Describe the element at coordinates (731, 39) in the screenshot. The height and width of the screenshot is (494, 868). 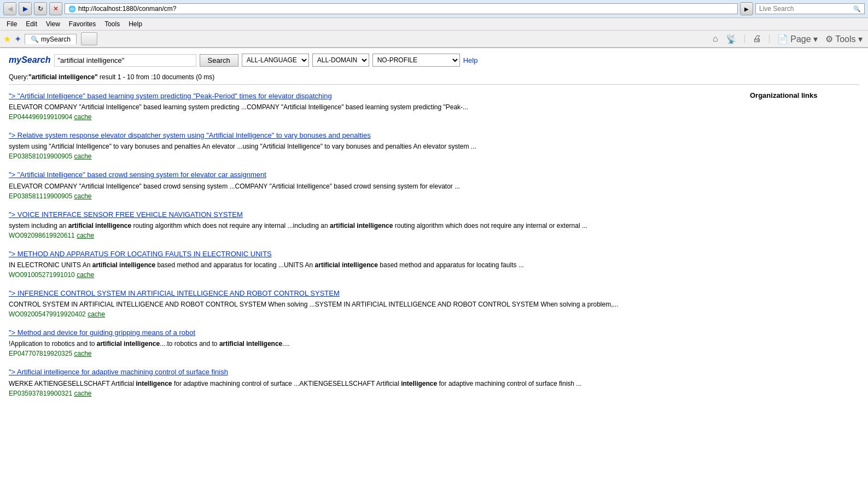
I see `feeds-icon: 📡` at that location.